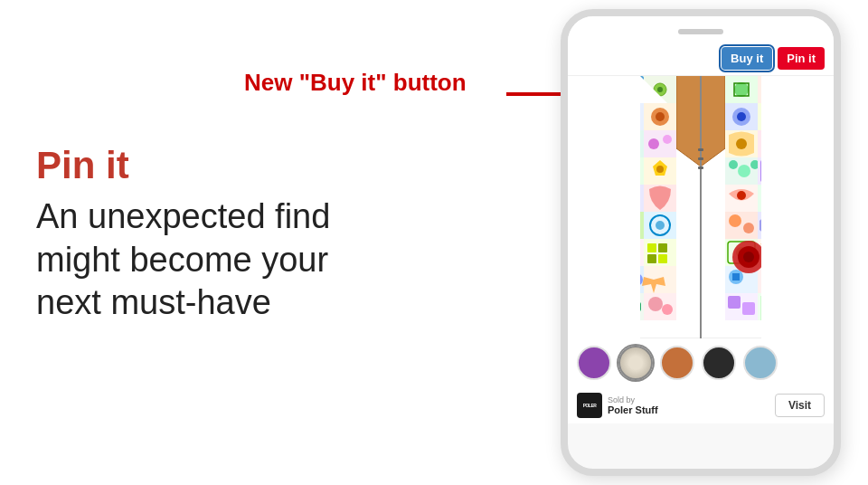 The width and height of the screenshot is (868, 485). Describe the element at coordinates (636, 363) in the screenshot. I see `swatch-pattern` at that location.